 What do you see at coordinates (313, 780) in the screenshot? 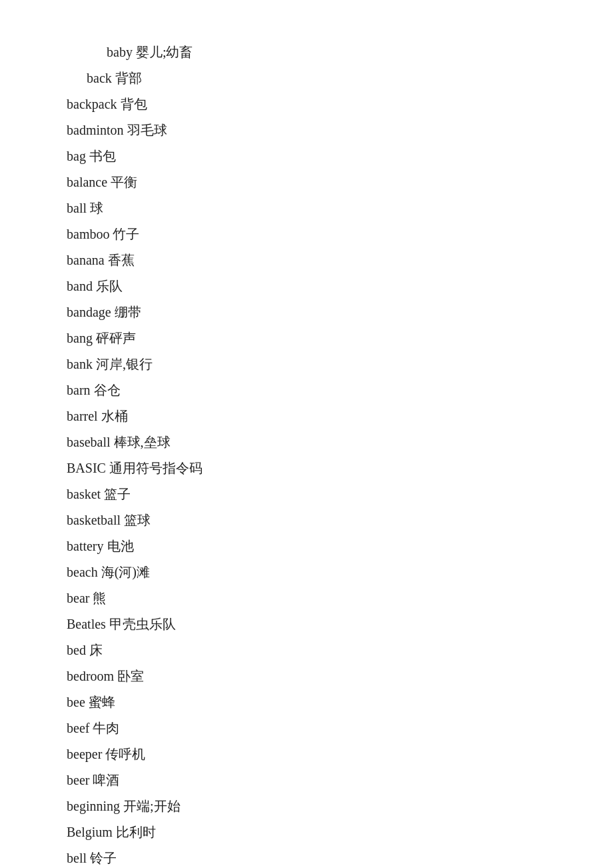
I see `list-item: beer 啤酒` at bounding box center [313, 780].